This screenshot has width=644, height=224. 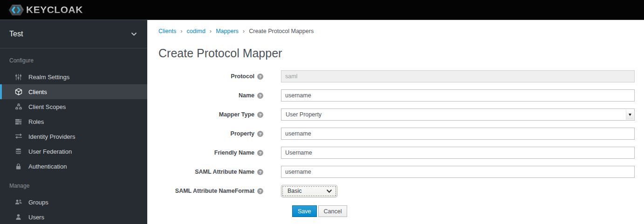 I want to click on sidebar-item-label: Users, so click(x=36, y=217).